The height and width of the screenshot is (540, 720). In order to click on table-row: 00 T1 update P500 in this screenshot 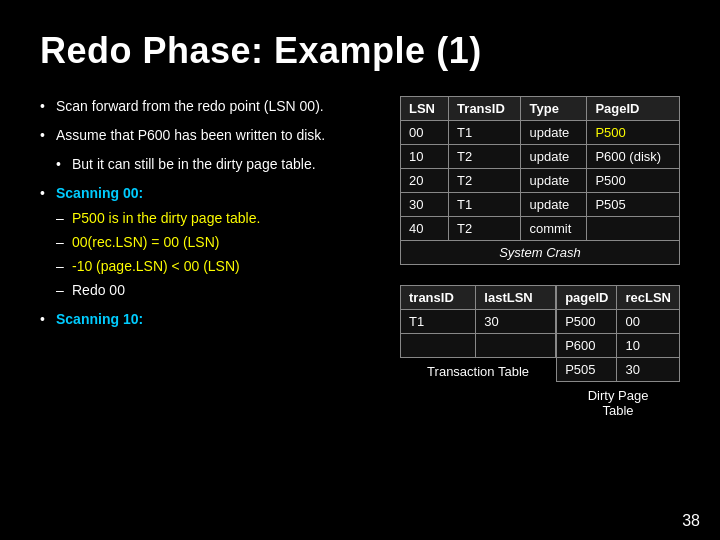, I will do `click(540, 133)`.